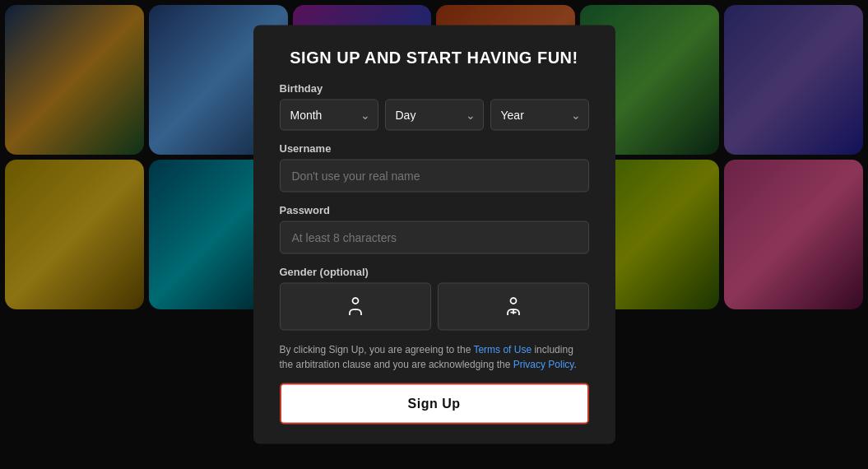 This screenshot has height=469, width=868. Describe the element at coordinates (434, 298) in the screenshot. I see `gender-group: Gender (optional)` at that location.